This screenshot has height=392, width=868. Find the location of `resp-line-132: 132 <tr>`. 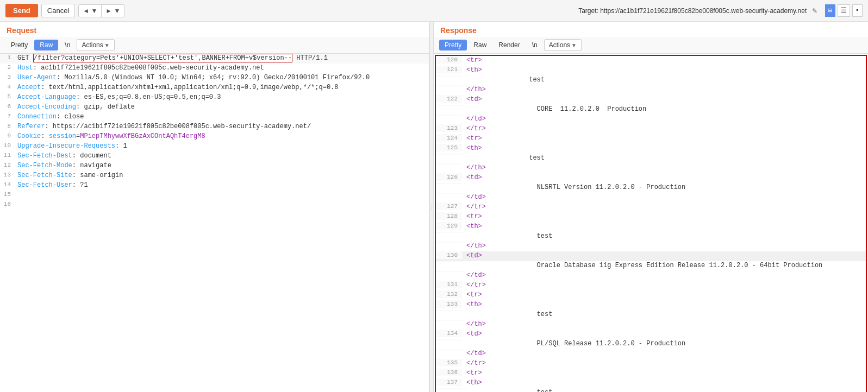

resp-line-132: 132 <tr> is located at coordinates (651, 295).